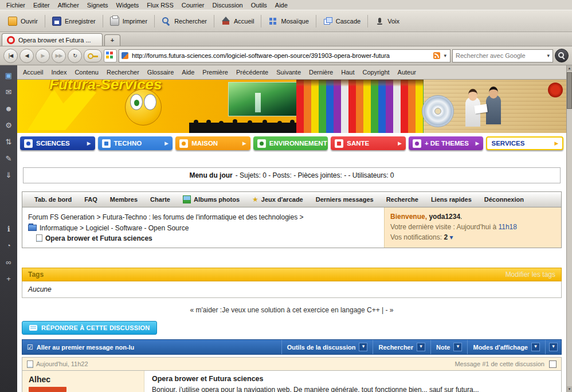 The image size is (572, 392). I want to click on post-message-number: Message #1 de cette discussion, so click(500, 364).